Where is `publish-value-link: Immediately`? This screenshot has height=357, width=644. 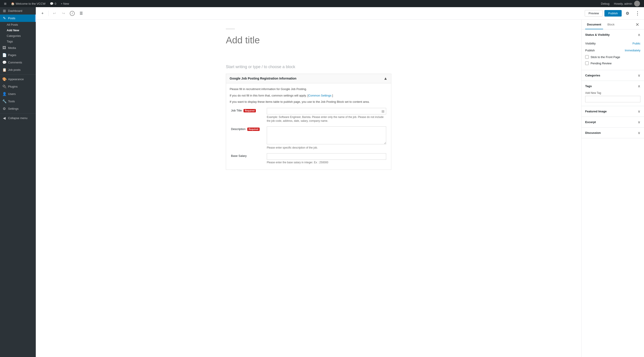
publish-value-link: Immediately is located at coordinates (632, 50).